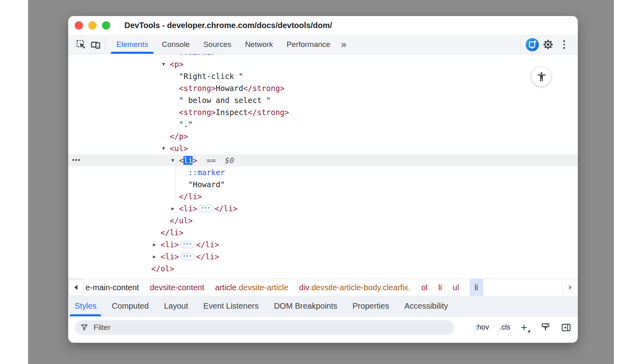 The image size is (642, 364). Describe the element at coordinates (343, 44) in the screenshot. I see `more-panels-chevron-icon: »` at that location.